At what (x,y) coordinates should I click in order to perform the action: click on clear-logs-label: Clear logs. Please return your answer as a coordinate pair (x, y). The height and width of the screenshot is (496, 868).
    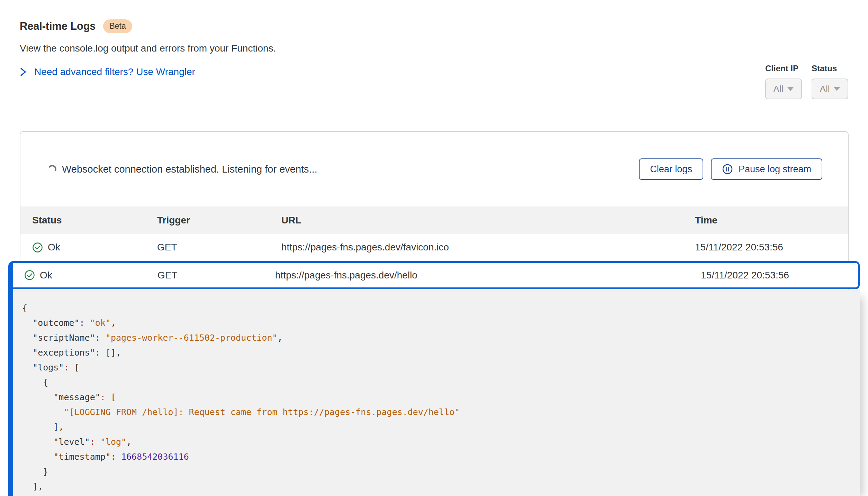
    Looking at the image, I should click on (671, 169).